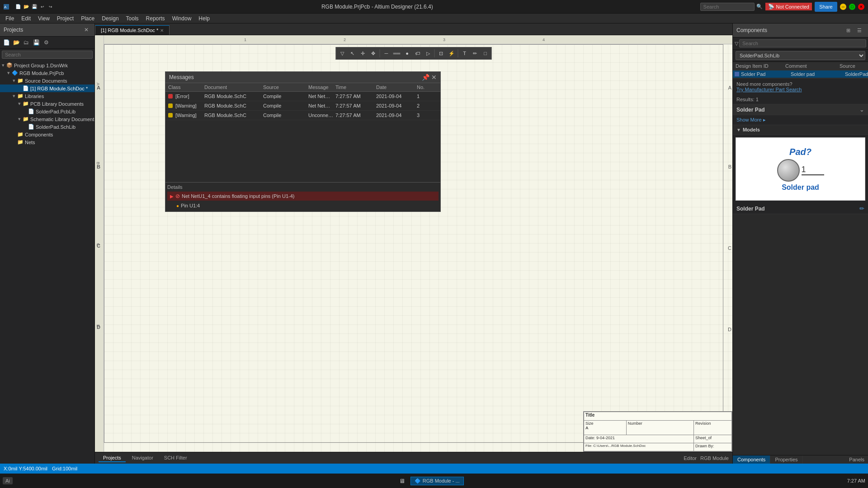  I want to click on title-bar-right: 🔍 📡 Not Connected Share ─ □ ✕, so click(782, 7).